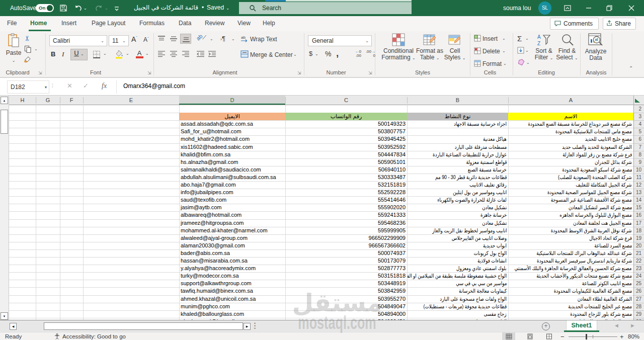  Describe the element at coordinates (639, 207) in the screenshot. I see `row-header-15: 15` at that location.